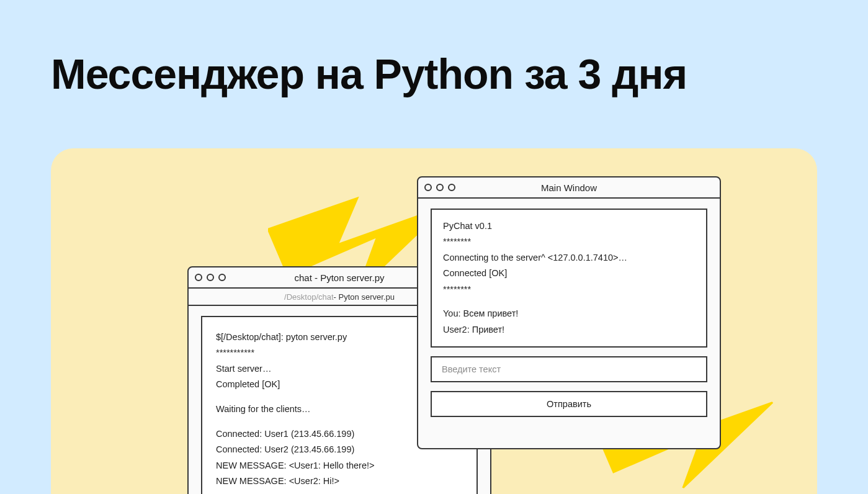  I want to click on main-window-title: Main Window, so click(569, 187).